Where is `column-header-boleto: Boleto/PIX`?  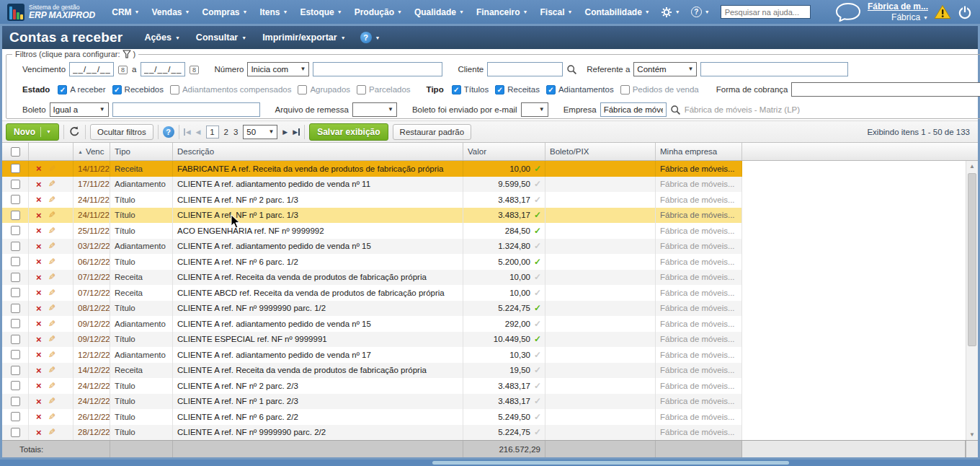
column-header-boleto: Boleto/PIX is located at coordinates (601, 151).